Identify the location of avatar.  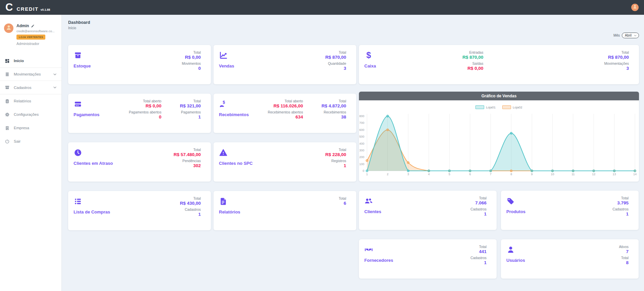
(9, 28).